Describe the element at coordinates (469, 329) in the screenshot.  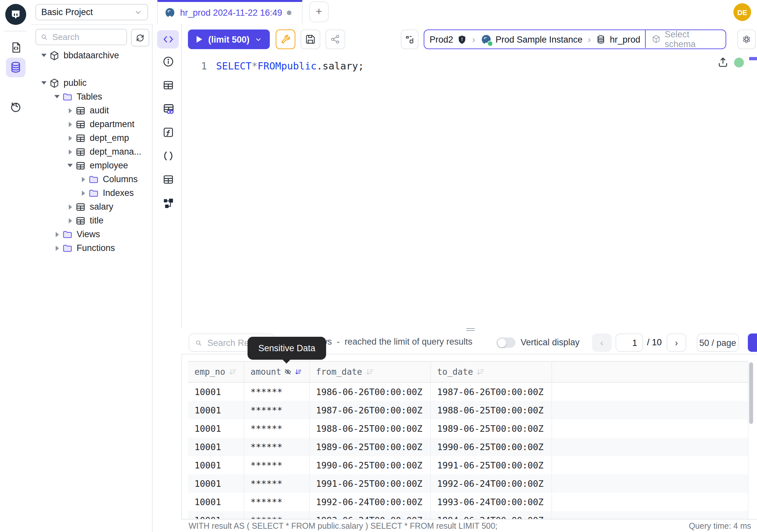
I see `panel-splitter` at that location.